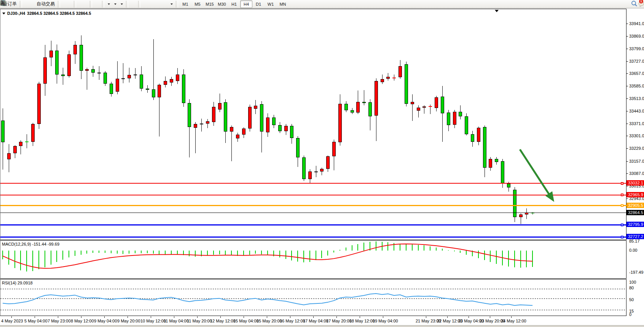 Image resolution: width=644 pixels, height=327 pixels. What do you see at coordinates (159, 4) in the screenshot?
I see `fibonacci-button: F` at bounding box center [159, 4].